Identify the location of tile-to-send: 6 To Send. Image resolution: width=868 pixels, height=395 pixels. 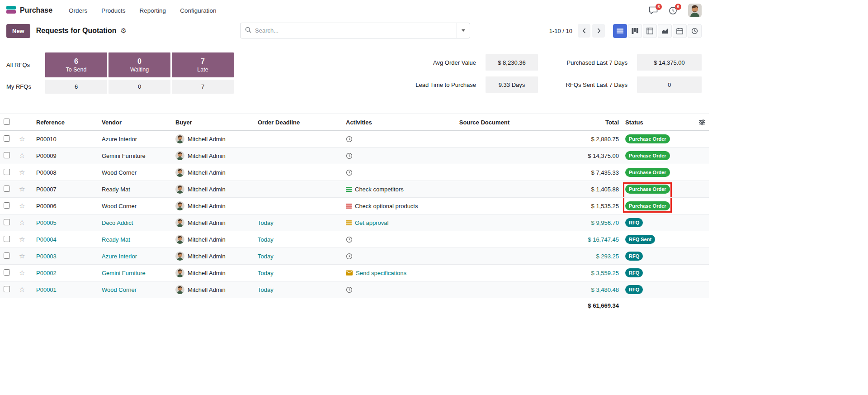
(76, 65).